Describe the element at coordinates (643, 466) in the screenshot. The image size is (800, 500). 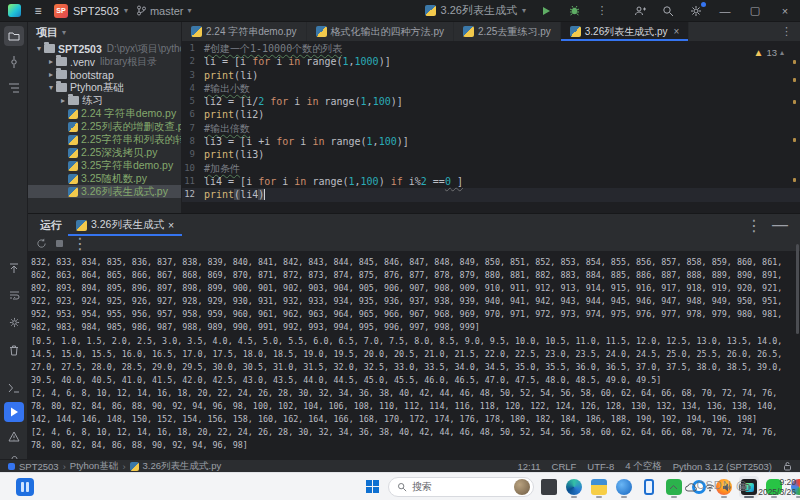
I see `indent-indicator: 4 个空格` at that location.